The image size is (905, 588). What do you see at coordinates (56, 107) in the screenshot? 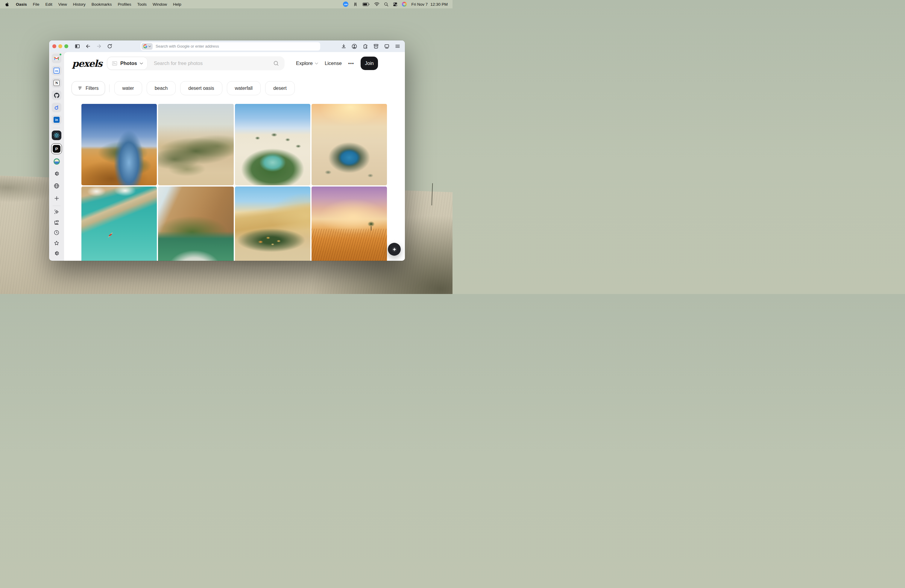
I see `sidebar-item-blue-loop-app` at bounding box center [56, 107].